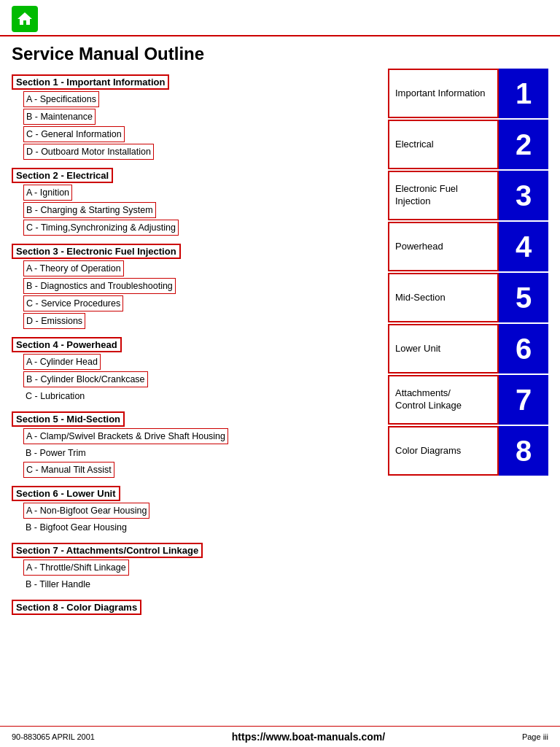 Image resolution: width=560 pixels, height=747 pixels. I want to click on nav-label-text-4: Powerhead, so click(419, 247).